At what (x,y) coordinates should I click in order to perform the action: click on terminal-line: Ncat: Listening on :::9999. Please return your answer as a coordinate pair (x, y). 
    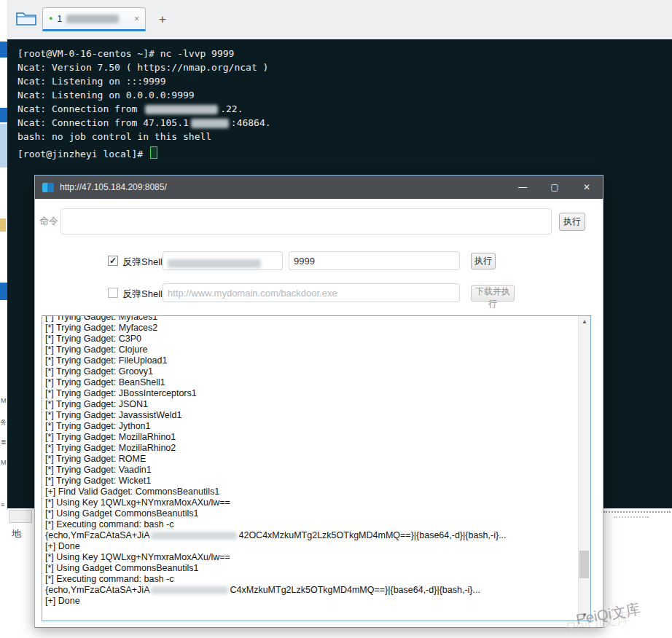
    Looking at the image, I should click on (340, 83).